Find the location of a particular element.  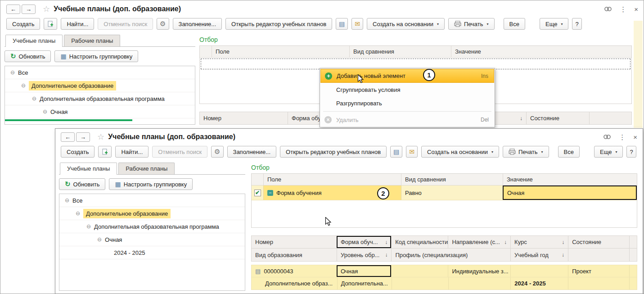

column-profile: Профиль (специализация) is located at coordinates (450, 255).